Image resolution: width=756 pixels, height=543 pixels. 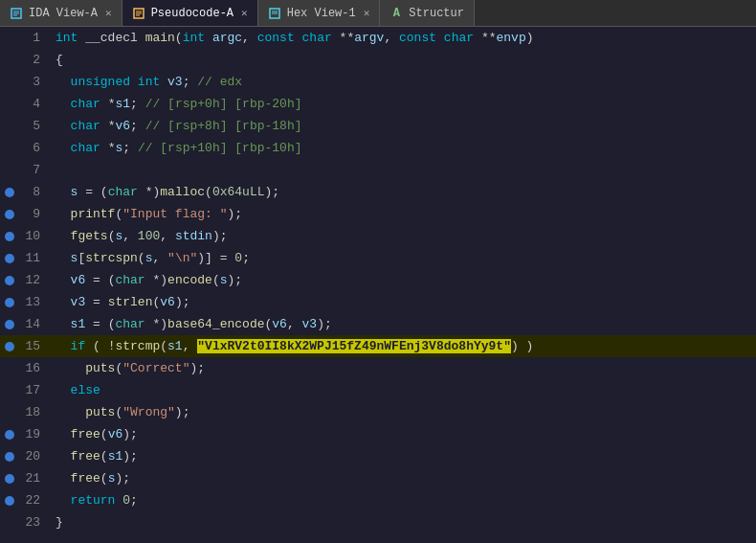 I want to click on line-content-8: s = (char *)malloc(0x64uLL);, so click(x=402, y=192).